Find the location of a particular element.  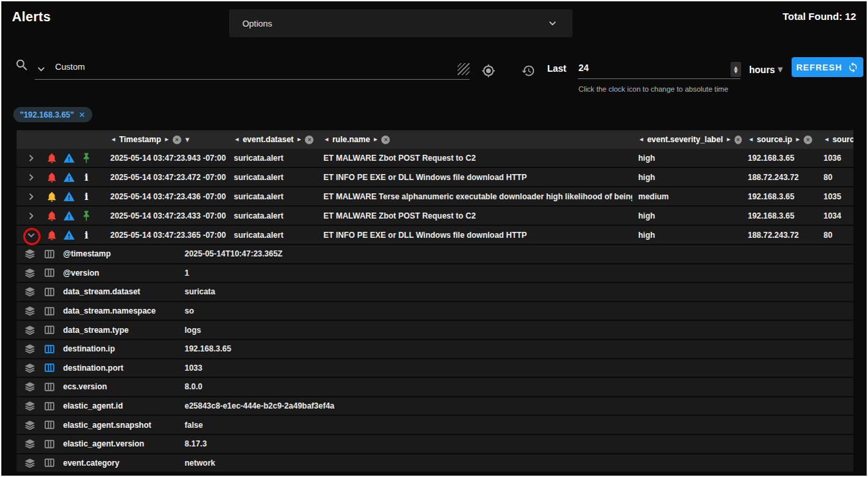

detail-row: destination.ip 192.168.3.65 is located at coordinates (435, 349).